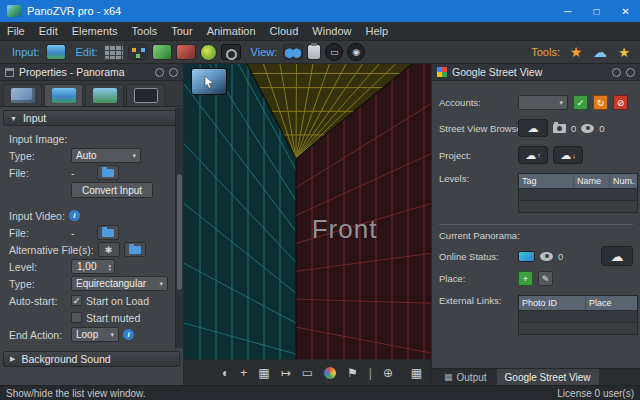  I want to click on menu-window: Window, so click(332, 31).